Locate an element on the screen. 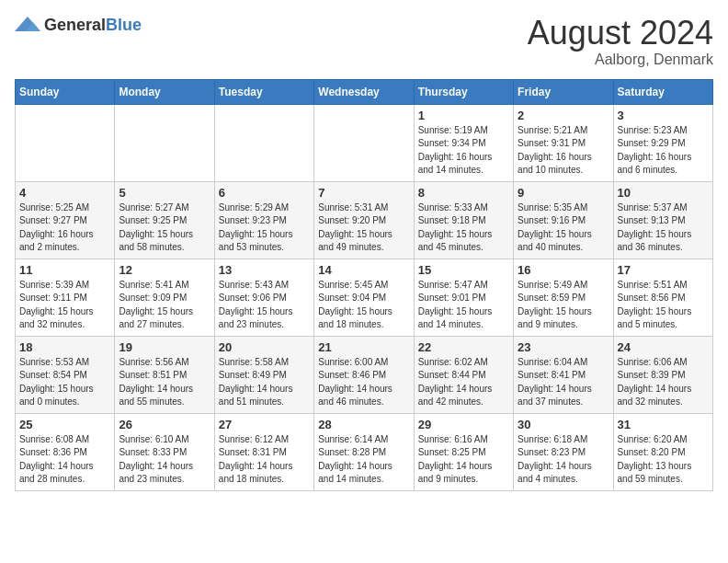  main-title: August 2024 is located at coordinates (620, 33).